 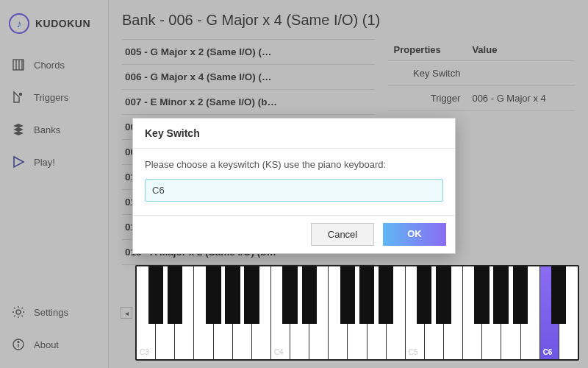 What do you see at coordinates (279, 352) in the screenshot?
I see `piano-key-label: C4` at bounding box center [279, 352].